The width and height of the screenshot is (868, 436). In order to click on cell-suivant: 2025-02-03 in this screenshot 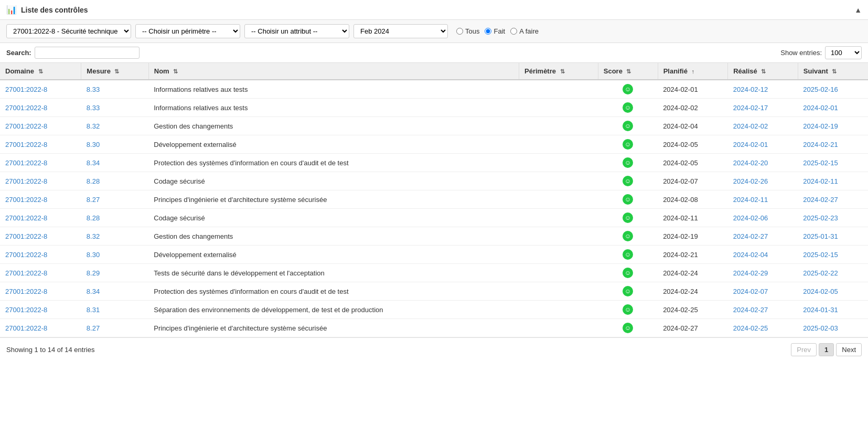, I will do `click(833, 328)`.